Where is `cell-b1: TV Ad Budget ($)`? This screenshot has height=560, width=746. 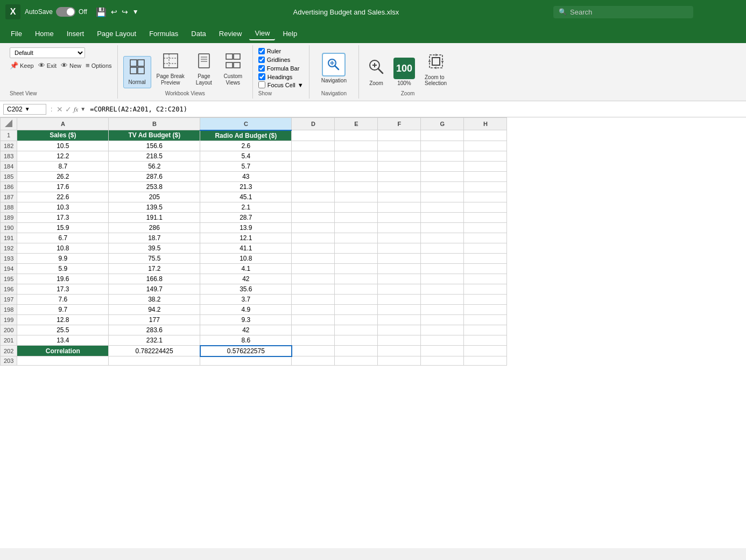
cell-b1: TV Ad Budget ($) is located at coordinates (154, 136).